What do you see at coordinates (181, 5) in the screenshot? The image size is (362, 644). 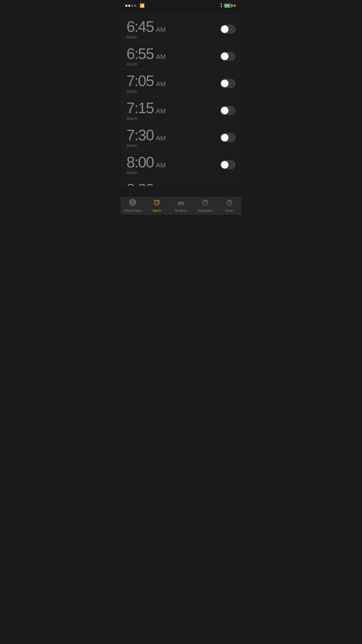 I see `status-bar: 📶 ⚡` at bounding box center [181, 5].